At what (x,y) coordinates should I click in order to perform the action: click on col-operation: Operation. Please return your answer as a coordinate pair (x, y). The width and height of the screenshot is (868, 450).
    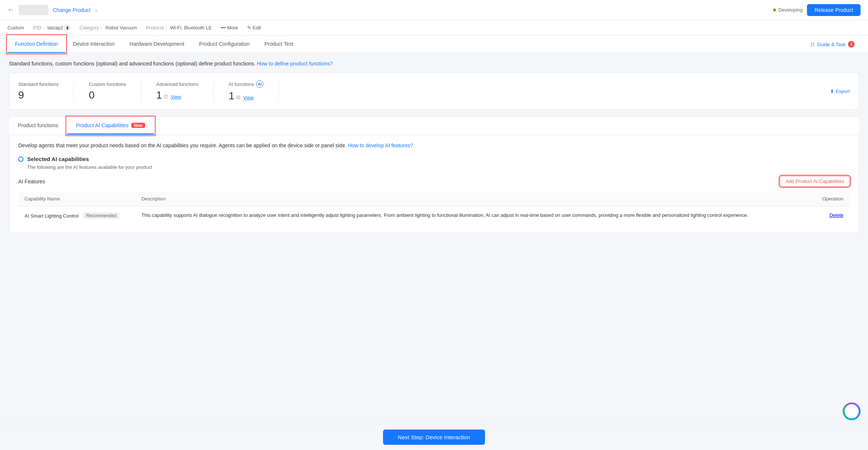
    Looking at the image, I should click on (831, 199).